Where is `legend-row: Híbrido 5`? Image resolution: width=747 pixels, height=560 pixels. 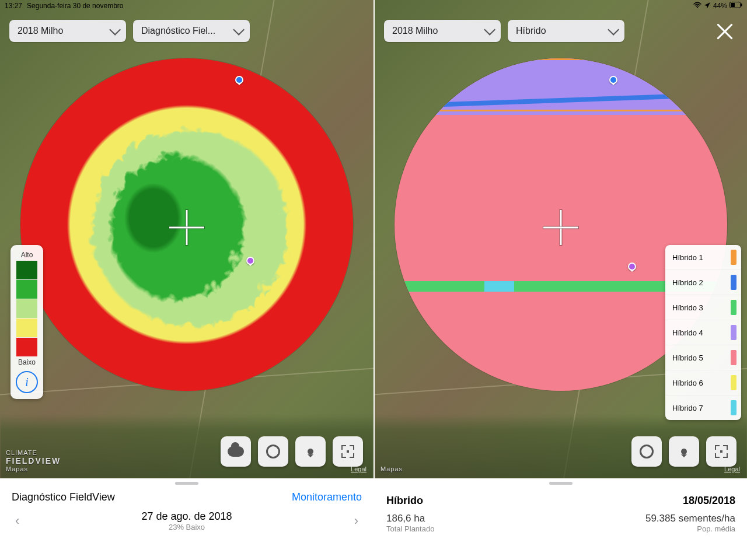 legend-row: Híbrido 5 is located at coordinates (703, 358).